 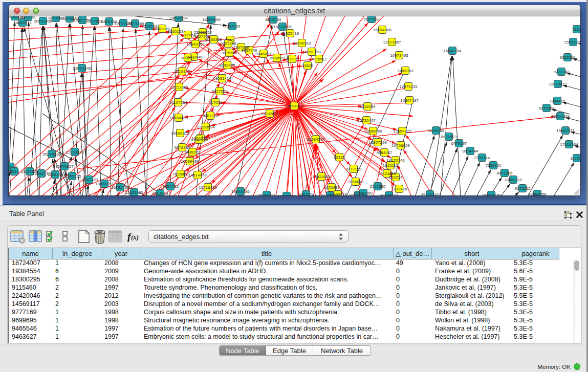 What do you see at coordinates (382, 30) in the screenshot?
I see `svg-text: 16154808` at bounding box center [382, 30].